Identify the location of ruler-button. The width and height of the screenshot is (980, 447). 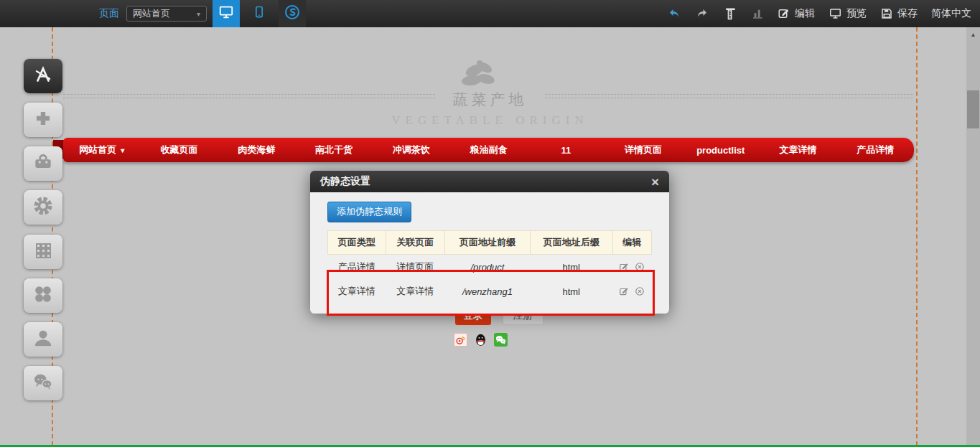
(730, 14).